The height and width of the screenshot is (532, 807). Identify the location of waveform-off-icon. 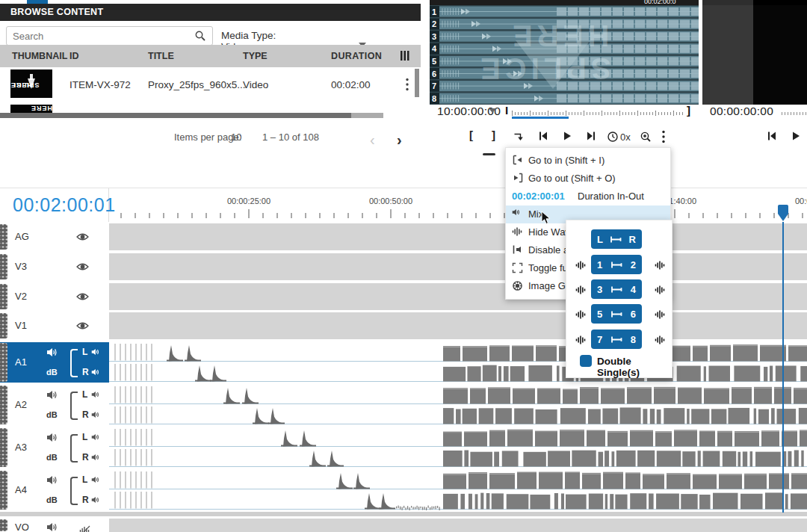
(85, 529).